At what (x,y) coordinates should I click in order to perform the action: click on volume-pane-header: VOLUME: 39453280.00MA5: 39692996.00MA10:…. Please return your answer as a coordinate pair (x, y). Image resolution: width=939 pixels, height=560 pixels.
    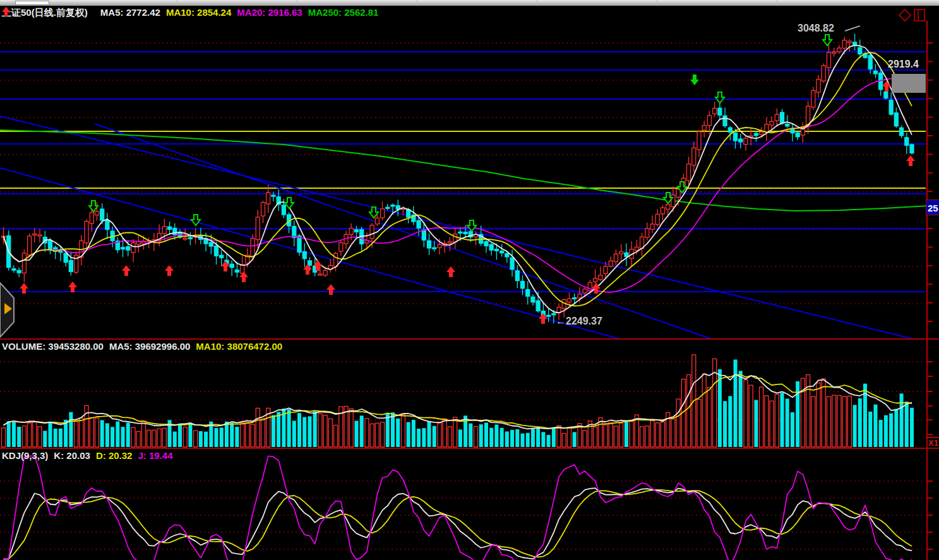
    Looking at the image, I should click on (145, 346).